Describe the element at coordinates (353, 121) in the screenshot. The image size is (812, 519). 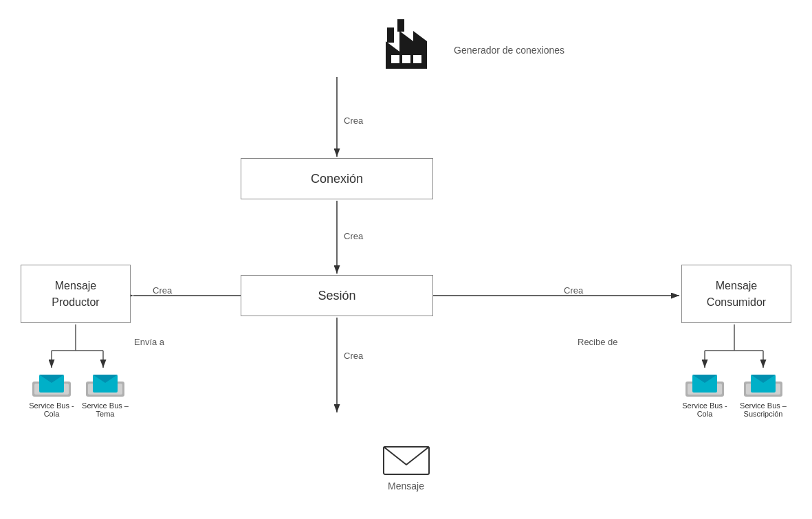
I see `crea-label-1: Crea` at that location.